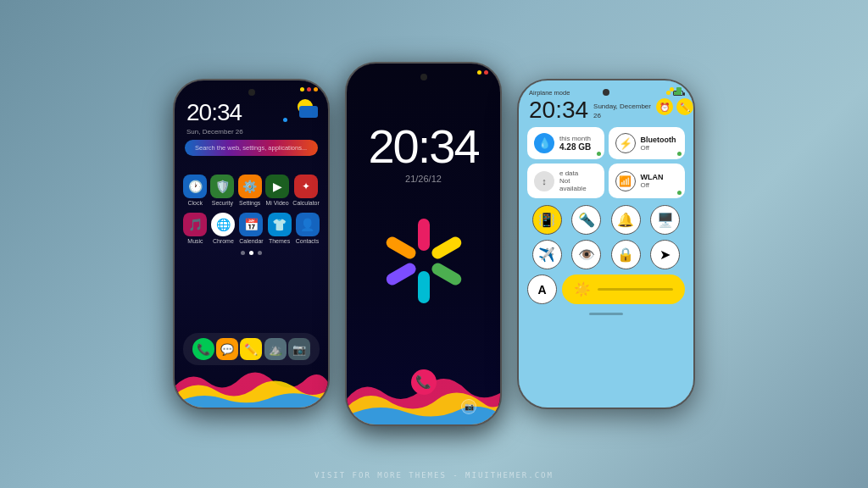 The image size is (868, 488). Describe the element at coordinates (582, 290) in the screenshot. I see `sun-icon: ☀️` at that location.